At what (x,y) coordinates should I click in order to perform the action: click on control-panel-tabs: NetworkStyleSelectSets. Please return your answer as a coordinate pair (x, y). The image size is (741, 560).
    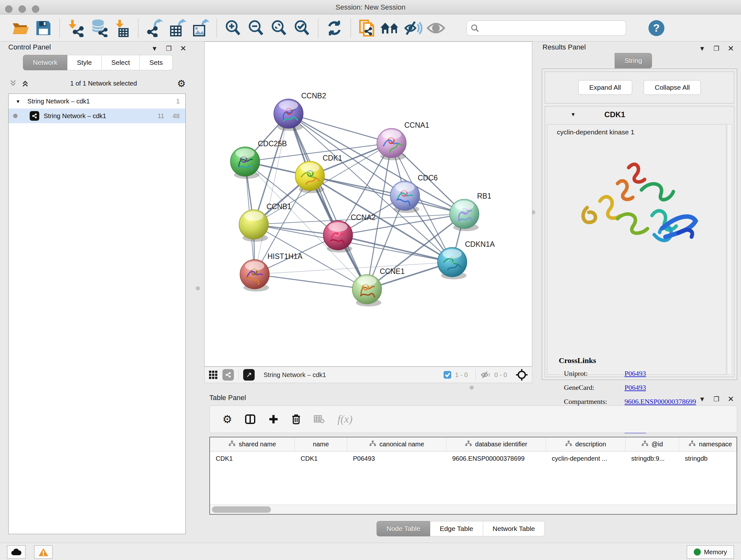
    Looking at the image, I should click on (98, 63).